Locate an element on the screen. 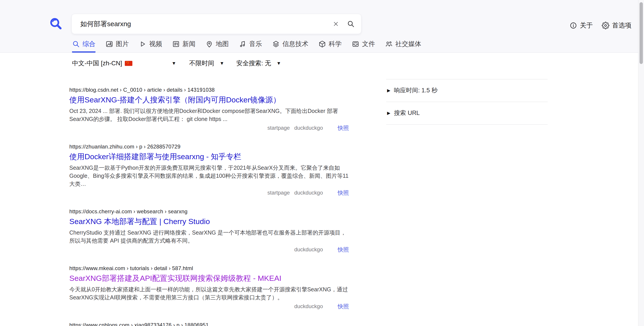  tab-label: 图片 is located at coordinates (122, 44).